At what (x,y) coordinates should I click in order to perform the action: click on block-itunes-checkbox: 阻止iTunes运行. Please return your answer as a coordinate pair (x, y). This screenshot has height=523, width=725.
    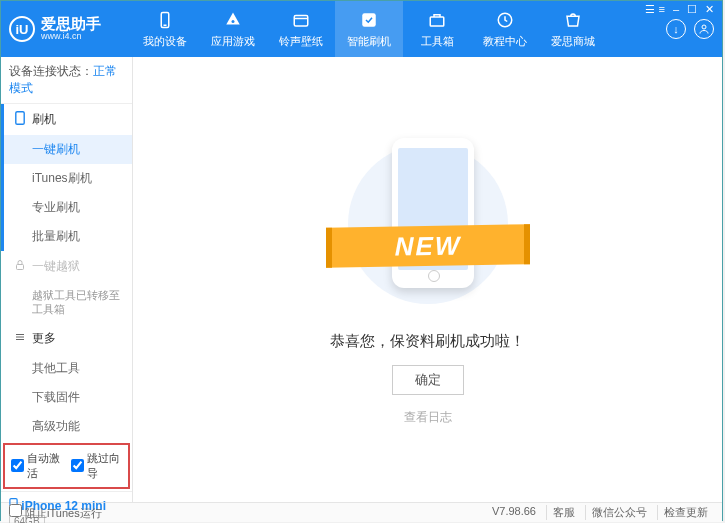
    Looking at the image, I should click on (56, 512).